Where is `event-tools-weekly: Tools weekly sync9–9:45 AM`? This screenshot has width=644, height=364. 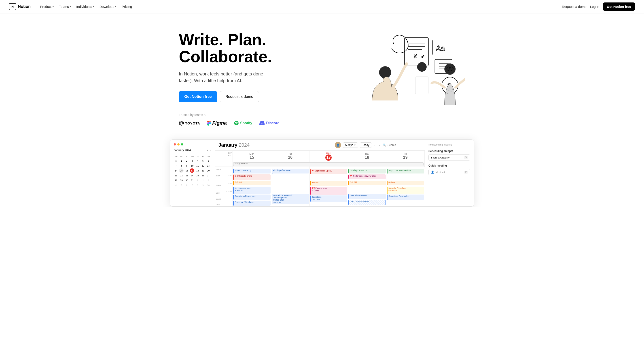 event-tools-weekly: Tools weekly sync9–9:45 AM is located at coordinates (252, 190).